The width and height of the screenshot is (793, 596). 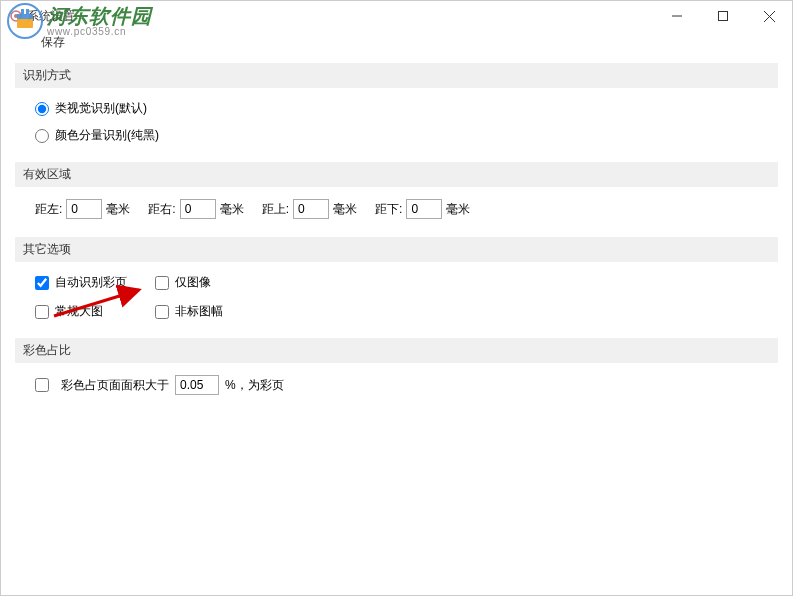 I want to click on toolbar: 保存, so click(x=396, y=42).